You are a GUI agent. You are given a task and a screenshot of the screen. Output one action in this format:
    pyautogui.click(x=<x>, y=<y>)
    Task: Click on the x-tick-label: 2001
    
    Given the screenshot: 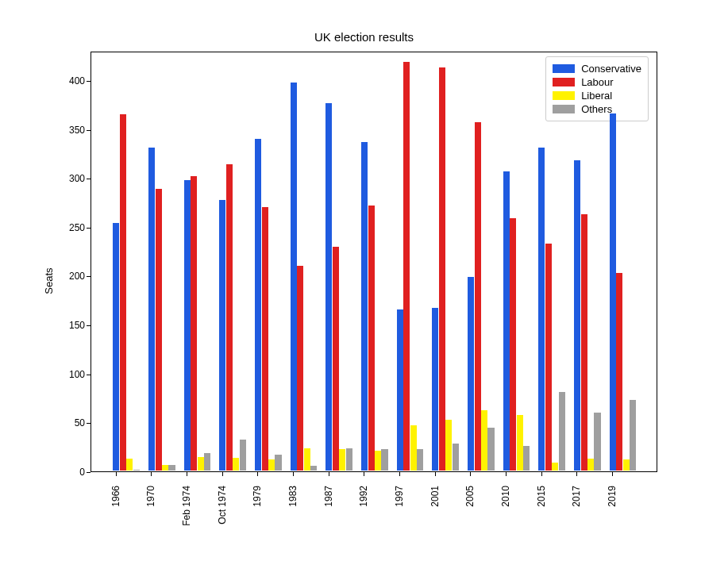 What is the action you would take?
    pyautogui.click(x=435, y=509)
    